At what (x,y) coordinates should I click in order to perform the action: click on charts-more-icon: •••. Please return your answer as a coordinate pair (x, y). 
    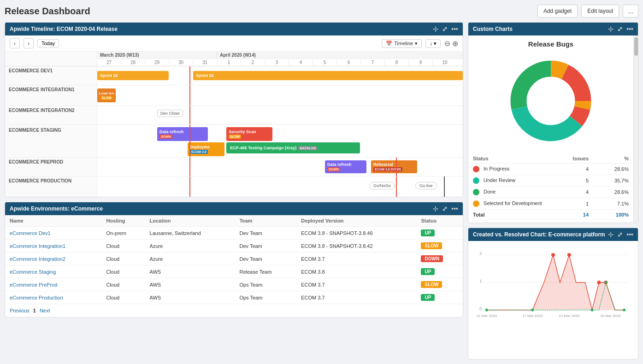
    Looking at the image, I should click on (630, 29).